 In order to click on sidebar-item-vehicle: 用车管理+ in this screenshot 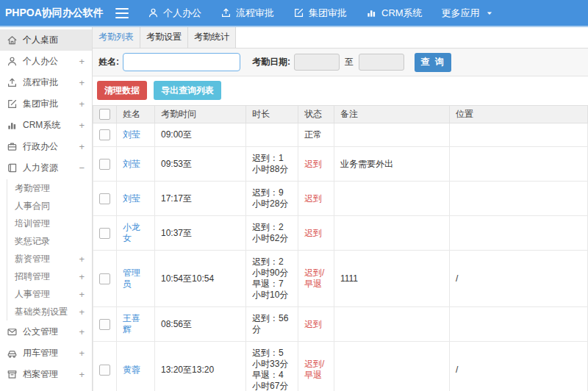, I will do `click(46, 353)`.